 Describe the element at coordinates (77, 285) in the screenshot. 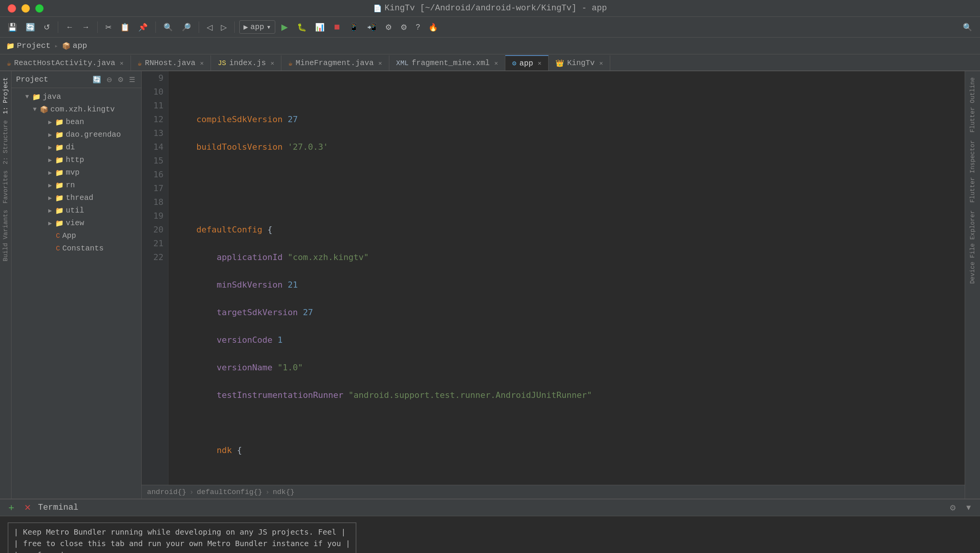

I see `sidebar: Project 🔄 ⊖ ⚙ ☰ ▼ 📁 java ▼ 📦 com.xzh.kin` at that location.